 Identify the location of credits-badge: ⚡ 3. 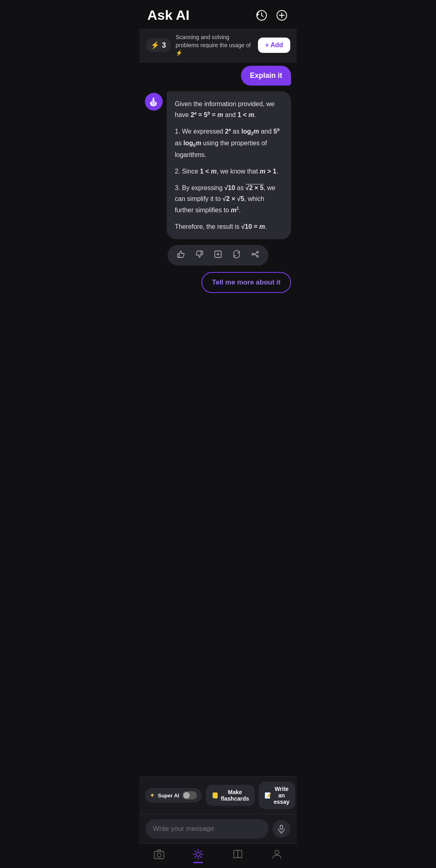
(158, 45).